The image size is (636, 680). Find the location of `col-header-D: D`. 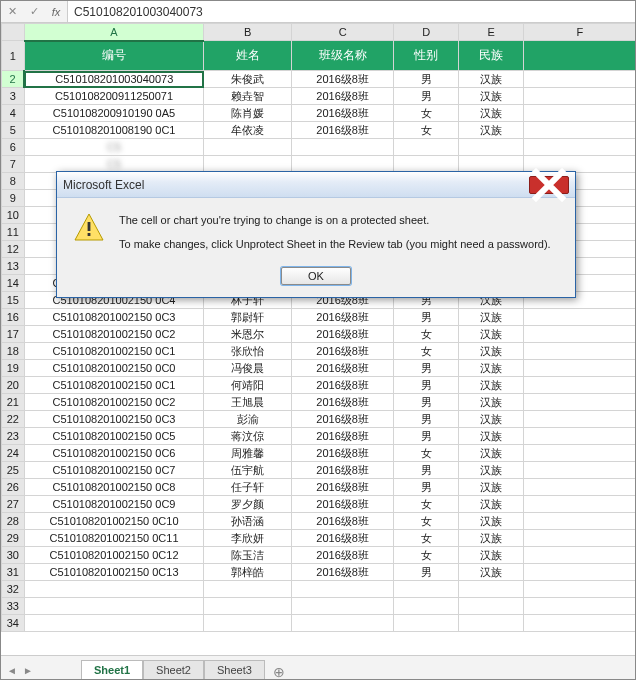

col-header-D: D is located at coordinates (426, 32).